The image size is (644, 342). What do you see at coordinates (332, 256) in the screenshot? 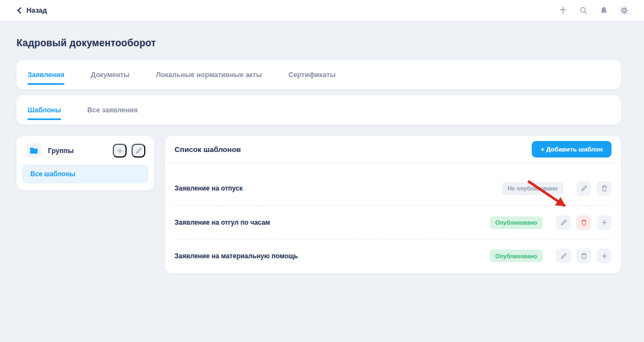
I see `template-title: Заявление на материальную помощь` at bounding box center [332, 256].